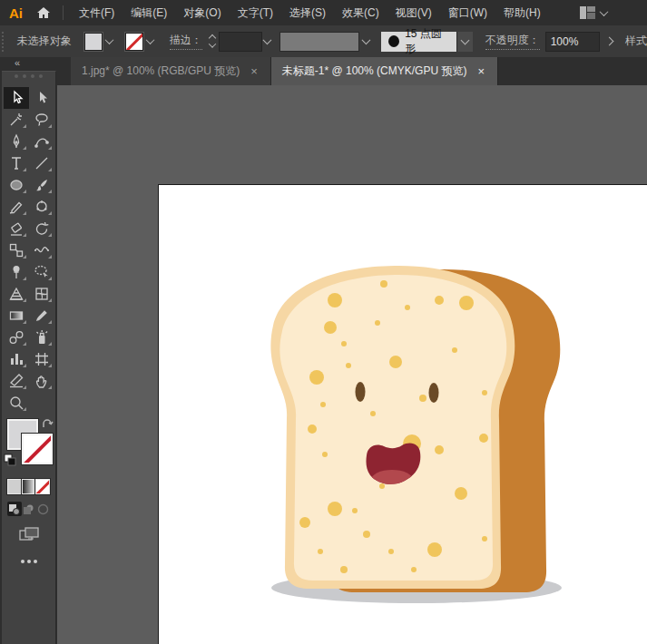 Image resolution: width=647 pixels, height=644 pixels. I want to click on panel-grip, so click(5, 42).